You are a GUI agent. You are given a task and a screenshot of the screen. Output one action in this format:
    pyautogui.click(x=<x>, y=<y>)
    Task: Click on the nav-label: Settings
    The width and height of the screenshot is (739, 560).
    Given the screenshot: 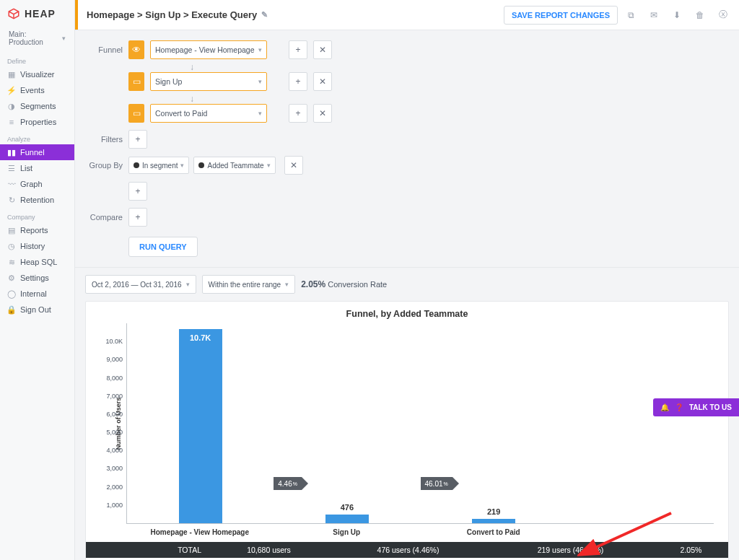 What is the action you would take?
    pyautogui.click(x=35, y=278)
    